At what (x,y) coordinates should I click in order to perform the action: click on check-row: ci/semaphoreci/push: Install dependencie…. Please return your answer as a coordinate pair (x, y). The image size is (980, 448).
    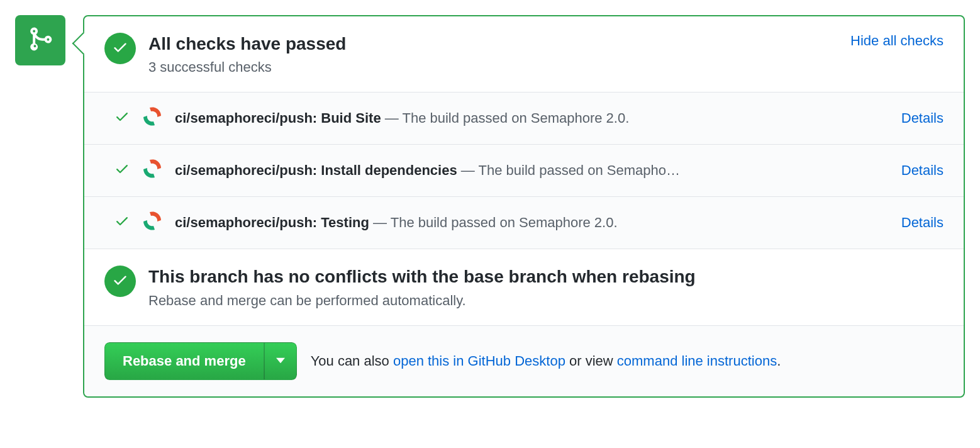
    Looking at the image, I should click on (524, 171).